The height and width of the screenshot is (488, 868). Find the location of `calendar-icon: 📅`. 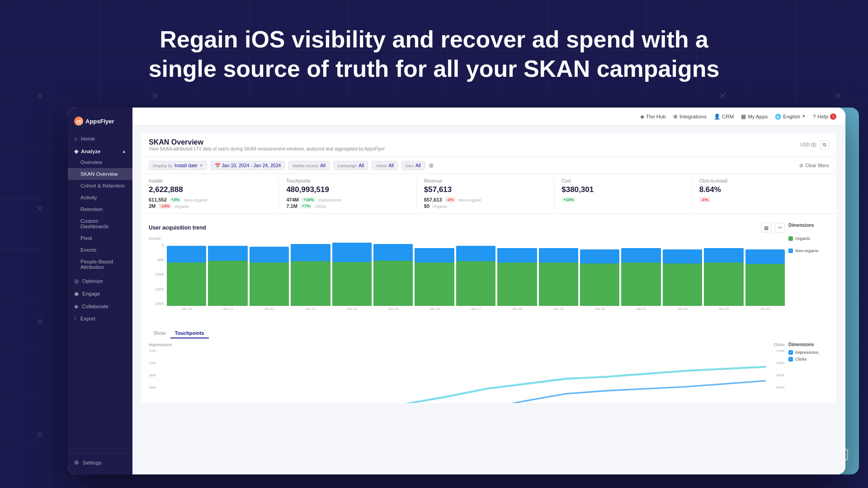

calendar-icon: 📅 is located at coordinates (217, 165).